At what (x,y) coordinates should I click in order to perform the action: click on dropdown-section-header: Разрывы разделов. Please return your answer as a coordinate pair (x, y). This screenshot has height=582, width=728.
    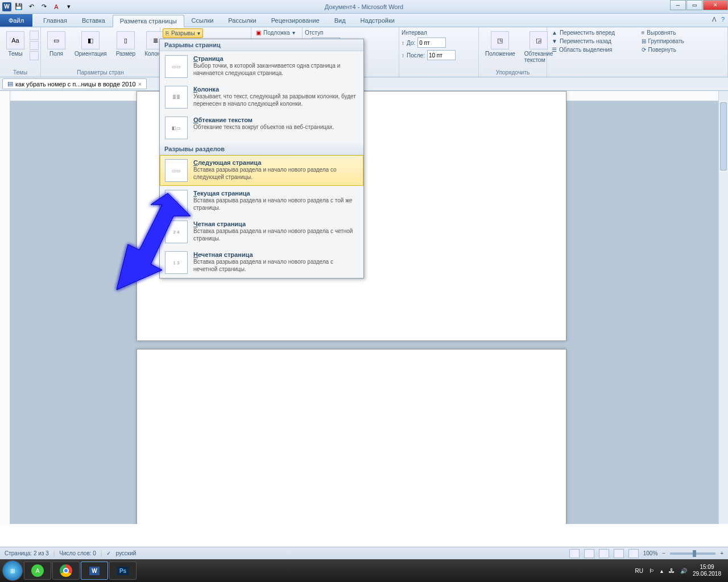
    Looking at the image, I should click on (262, 149).